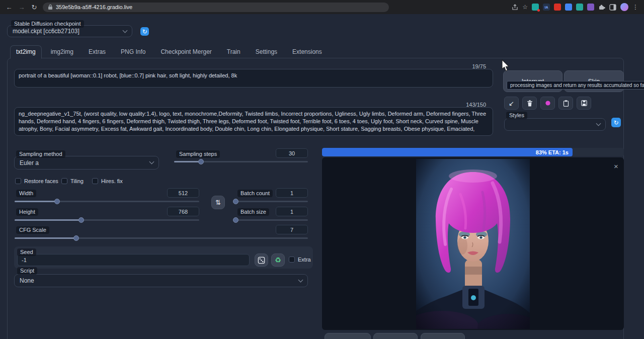 The image size is (644, 339). Describe the element at coordinates (255, 193) in the screenshot. I see `batch-count-label: Batch count` at that location.